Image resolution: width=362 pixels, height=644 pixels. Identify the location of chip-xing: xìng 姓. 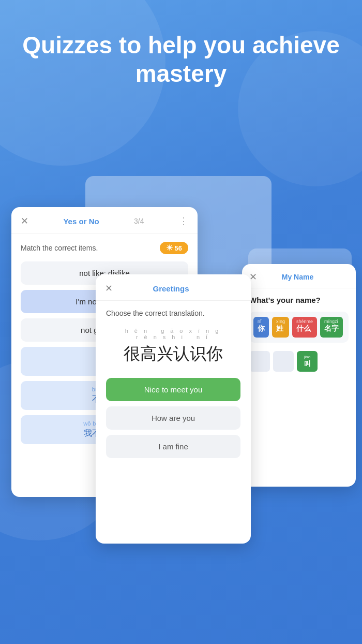
(280, 327).